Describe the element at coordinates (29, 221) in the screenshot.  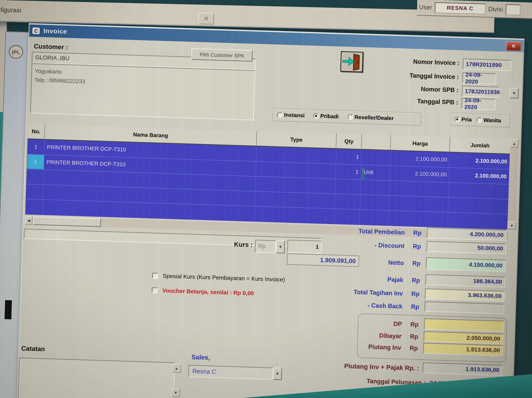
I see `arrow-left-icon: ◀` at that location.